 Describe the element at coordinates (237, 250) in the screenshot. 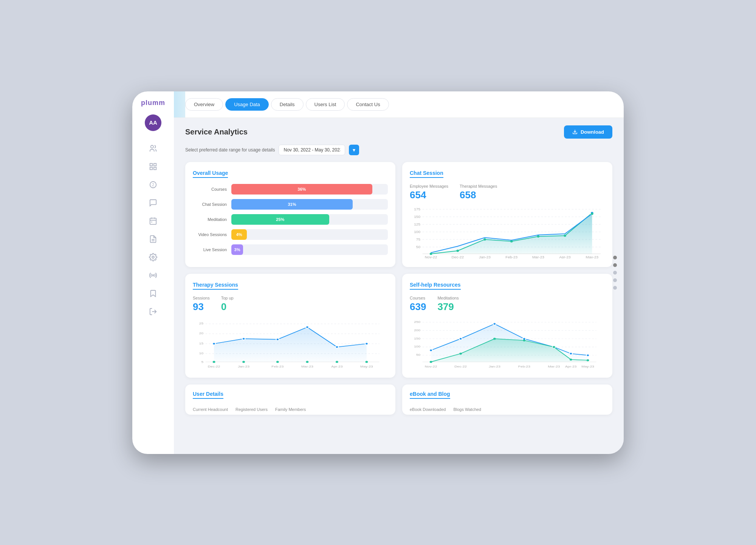

I see `bar-fill: 3%` at that location.